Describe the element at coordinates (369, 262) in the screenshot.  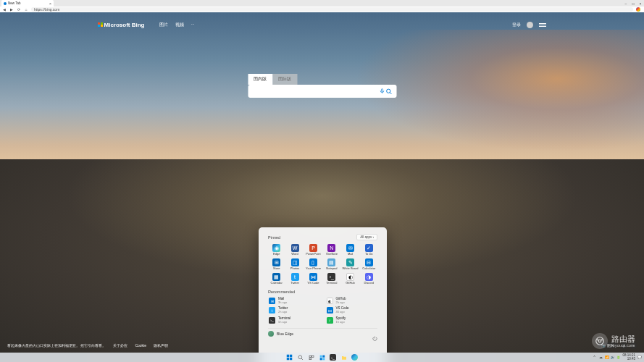
I see `app-icon: ⊟` at that location.